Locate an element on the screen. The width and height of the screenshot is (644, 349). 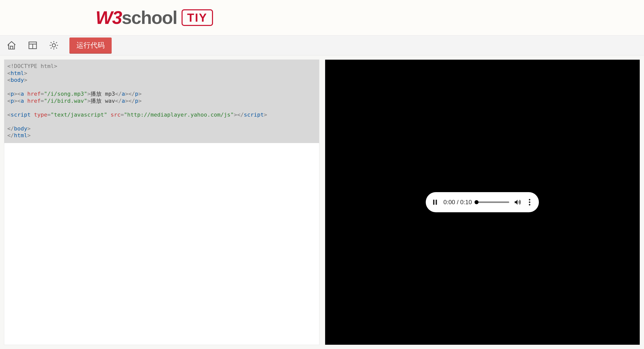
code-editor-content: <!DOCTYPE html> <html> <body> <p><a href… is located at coordinates (162, 101).